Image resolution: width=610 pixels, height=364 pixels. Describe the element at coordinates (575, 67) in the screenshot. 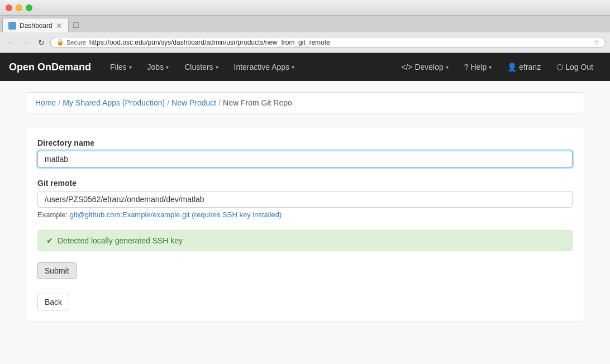

I see `nav-item-logout: ⬡ Log Out` at that location.